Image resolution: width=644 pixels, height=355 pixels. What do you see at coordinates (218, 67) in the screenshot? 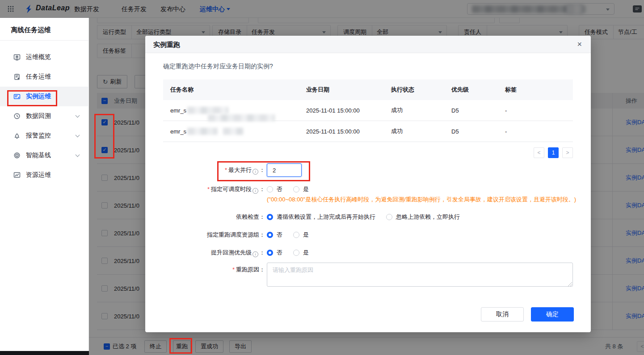
I see `modal-prompt: 确定重跑选中任务对应业务日期的实例?` at bounding box center [218, 67].